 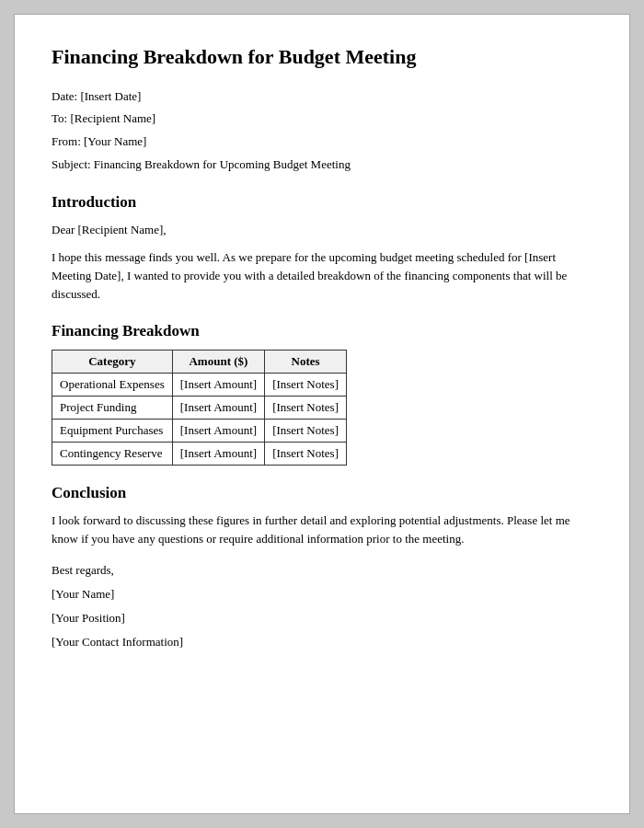 I want to click on table-row: Operational Expenses[Insert Amount][Inse…, so click(x=200, y=385).